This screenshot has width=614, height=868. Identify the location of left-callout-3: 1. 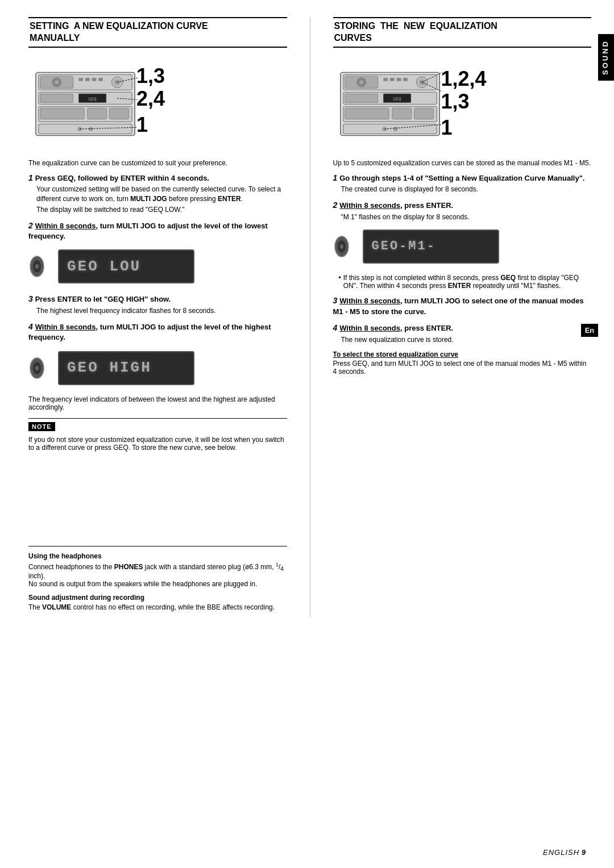
(142, 125).